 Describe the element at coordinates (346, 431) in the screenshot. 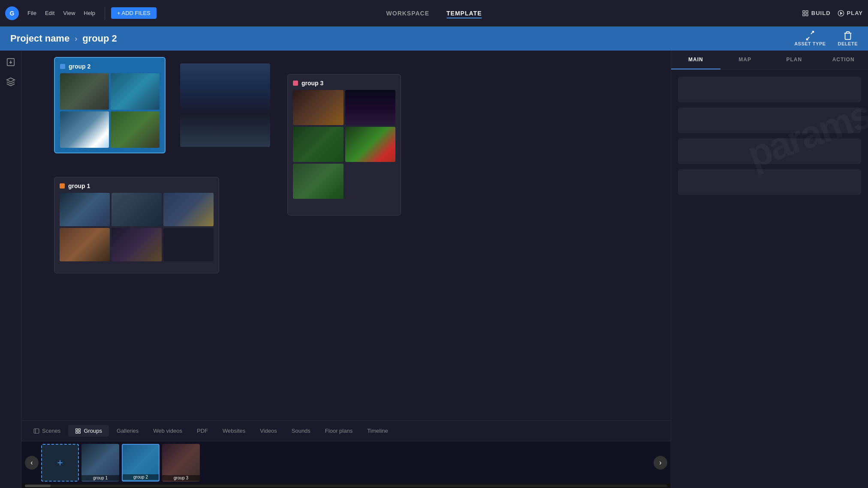

I see `bottom-tabs-row: Scenes Groups Galleries Web videos PDF W…` at that location.